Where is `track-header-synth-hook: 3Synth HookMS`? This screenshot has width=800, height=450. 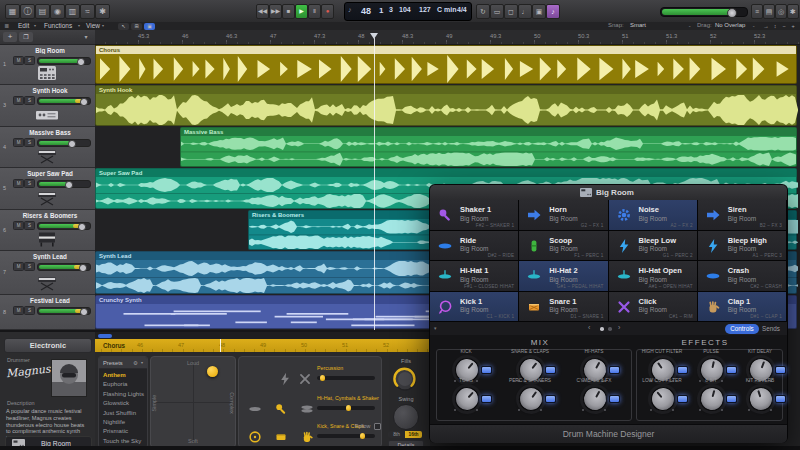 track-header-synth-hook: 3Synth HookMS is located at coordinates (48, 106).